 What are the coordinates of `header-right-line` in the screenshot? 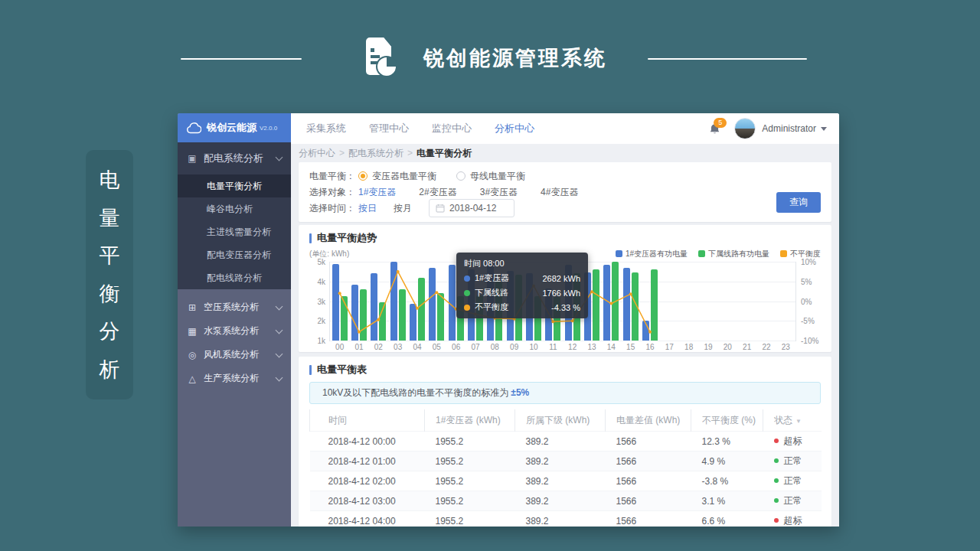 It's located at (727, 59).